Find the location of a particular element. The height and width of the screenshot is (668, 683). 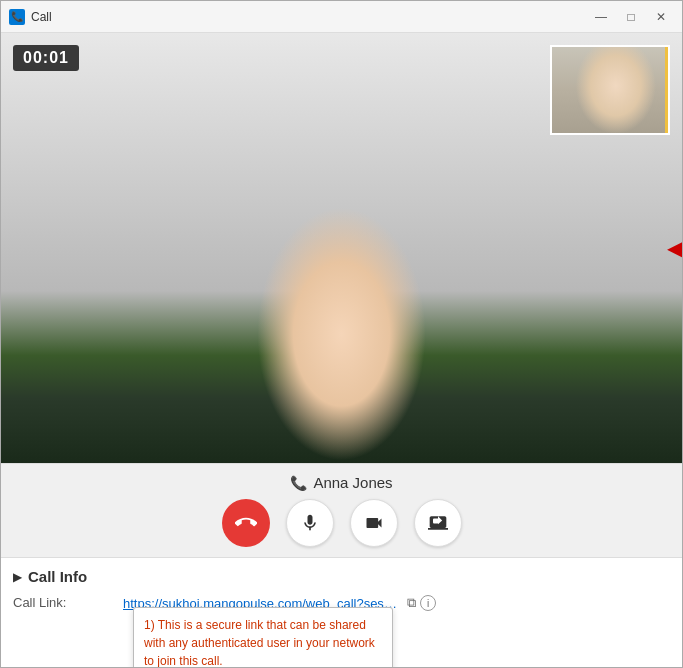

copy-link-icon: ⧉ is located at coordinates (412, 603).